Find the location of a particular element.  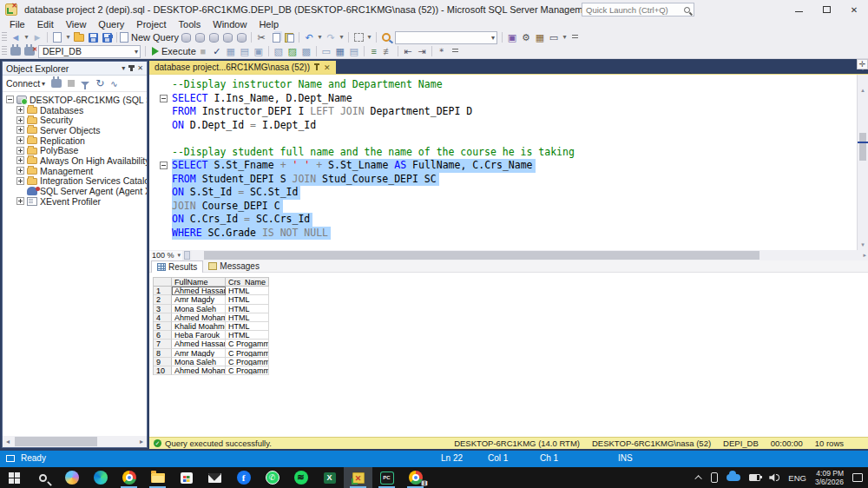

taskbar-whatsapp: ✆ is located at coordinates (273, 478).